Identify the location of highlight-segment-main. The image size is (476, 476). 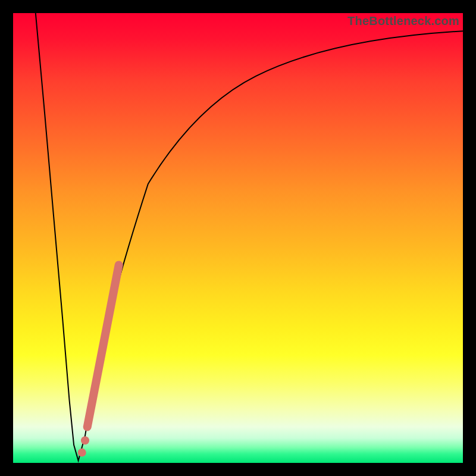
(104, 346).